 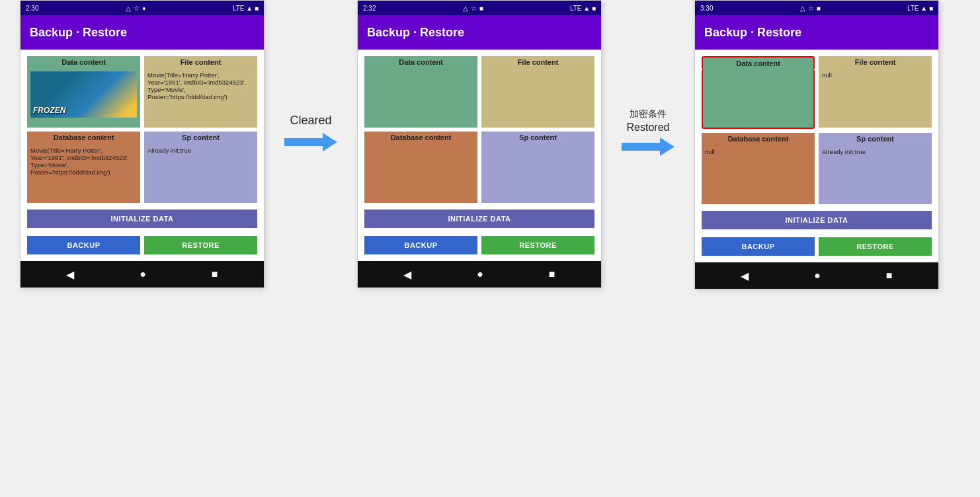 What do you see at coordinates (201, 137) in the screenshot?
I see `sp-content-header-1: Sp content` at bounding box center [201, 137].